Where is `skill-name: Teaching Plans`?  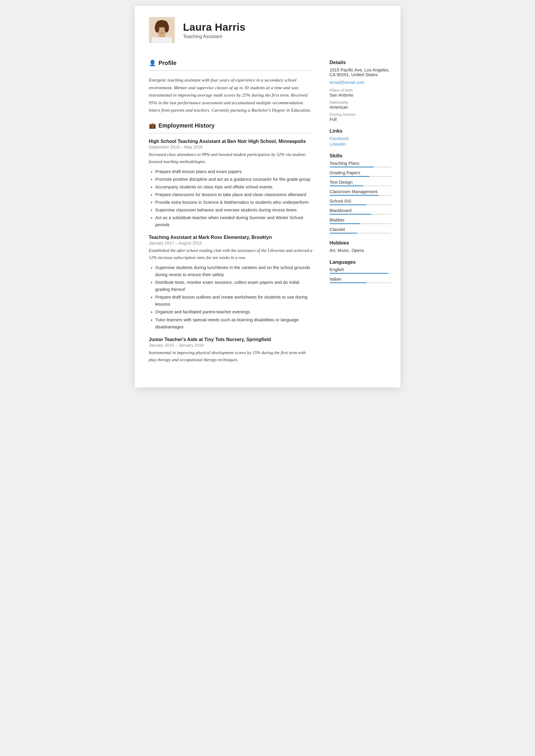
skill-name: Teaching Plans is located at coordinates (360, 163).